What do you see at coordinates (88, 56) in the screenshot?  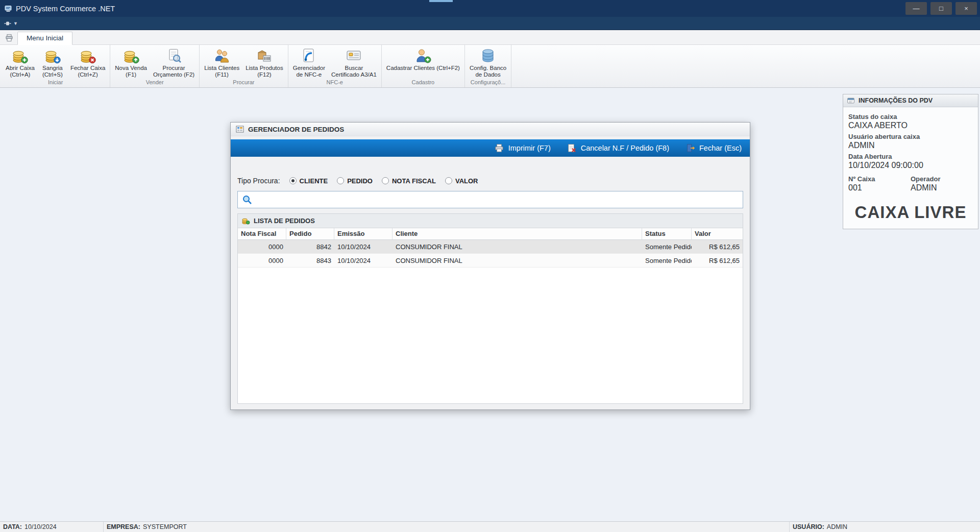 I see `coins-close-icon` at bounding box center [88, 56].